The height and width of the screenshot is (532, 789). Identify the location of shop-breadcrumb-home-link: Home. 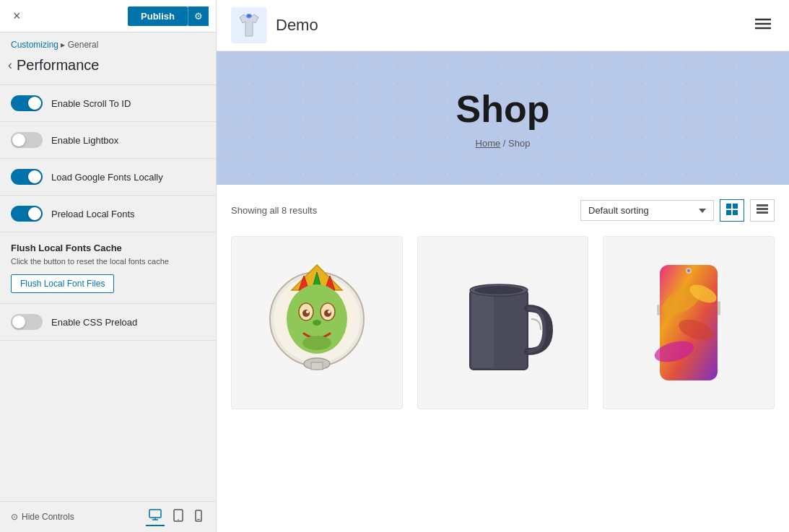
(488, 143).